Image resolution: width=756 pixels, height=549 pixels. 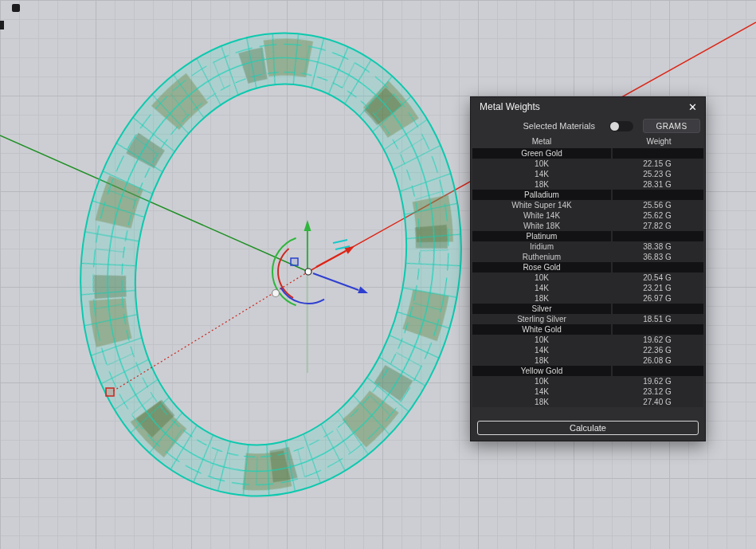 I want to click on table-row: 14K23.21 G, so click(x=588, y=288).